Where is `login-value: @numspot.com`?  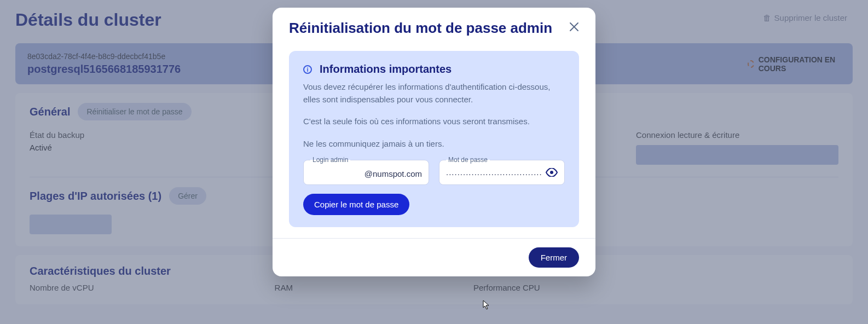
login-value: @numspot.com is located at coordinates (366, 174).